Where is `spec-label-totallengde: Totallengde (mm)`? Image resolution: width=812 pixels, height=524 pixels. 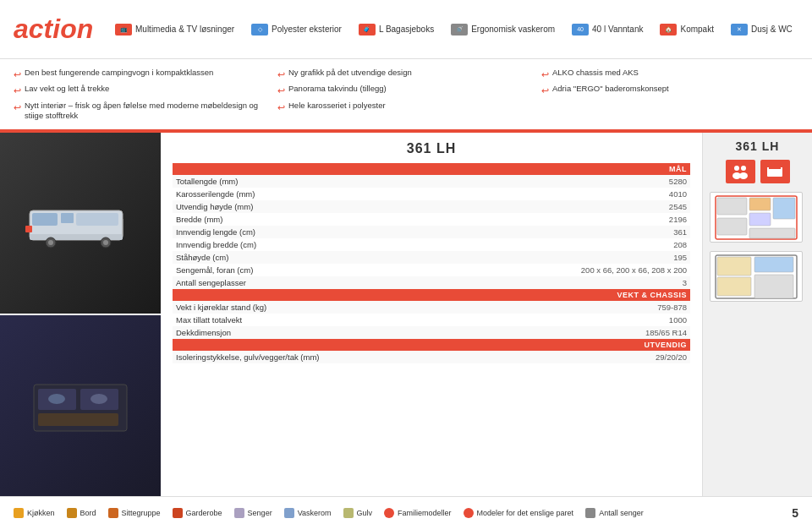 spec-label-totallengde: Totallengde (mm) is located at coordinates (321, 181).